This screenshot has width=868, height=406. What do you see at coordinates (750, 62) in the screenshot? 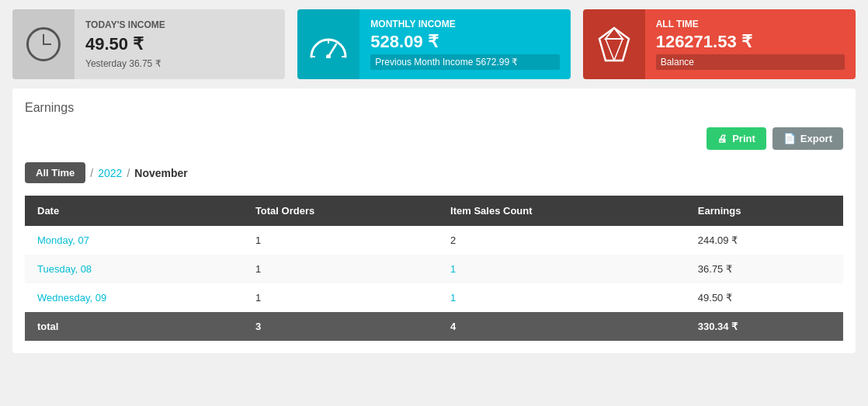
I see `alltime-income-sub: Balance` at bounding box center [750, 62].